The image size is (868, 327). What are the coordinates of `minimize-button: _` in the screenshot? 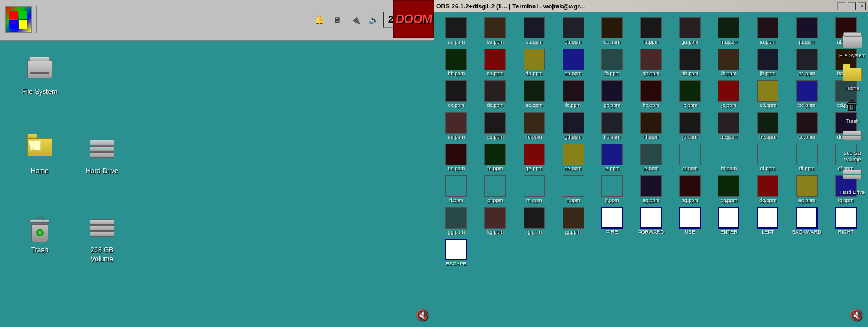 It's located at (841, 6).